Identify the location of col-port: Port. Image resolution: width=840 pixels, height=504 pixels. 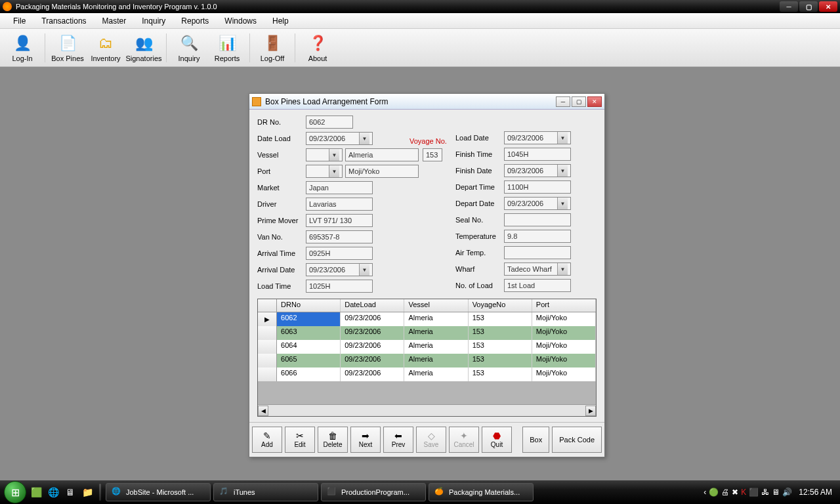
(564, 306).